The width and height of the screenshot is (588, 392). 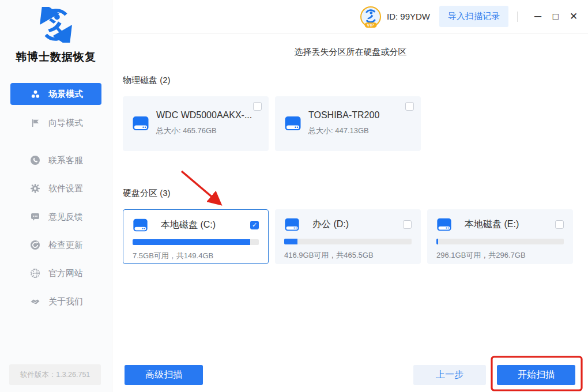 What do you see at coordinates (56, 245) in the screenshot?
I see `sidebar-item-check-update: 检查更新` at bounding box center [56, 245].